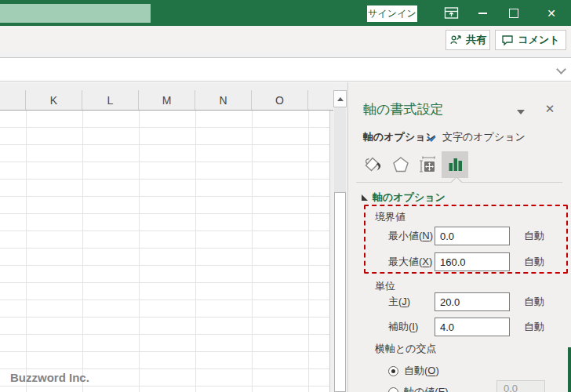 The width and height of the screenshot is (571, 392). I want to click on title-bar: サインイン ✕, so click(286, 13).